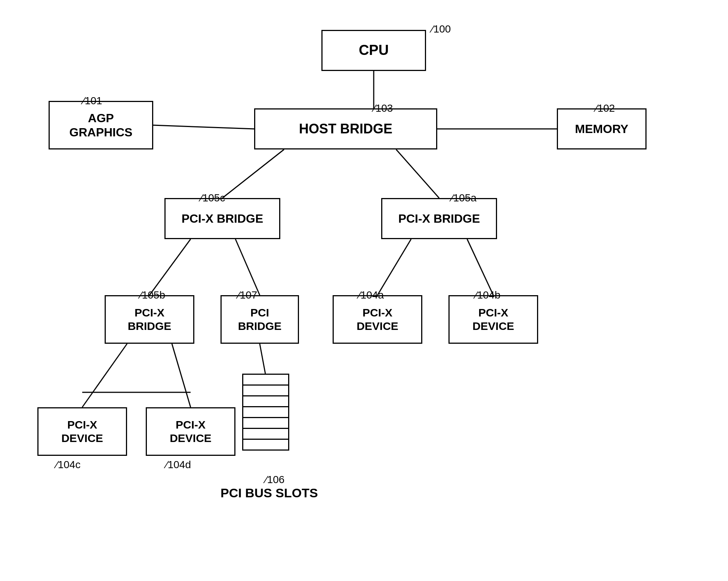 This screenshot has width=728, height=581. What do you see at coordinates (605, 108) in the screenshot?
I see `ref-102: ∕102` at bounding box center [605, 108].